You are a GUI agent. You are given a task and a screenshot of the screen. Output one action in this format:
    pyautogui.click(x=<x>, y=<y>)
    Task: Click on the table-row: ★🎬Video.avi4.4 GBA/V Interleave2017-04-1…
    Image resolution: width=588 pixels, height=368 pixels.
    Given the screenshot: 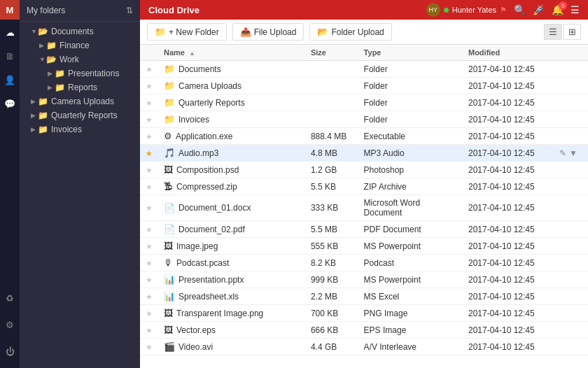 What is the action you would take?
    pyautogui.click(x=364, y=347)
    